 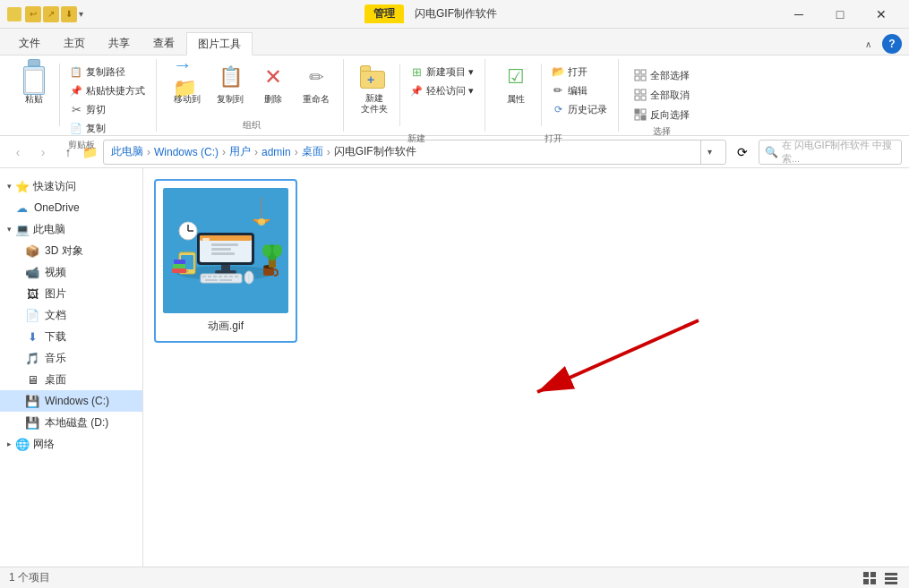 What do you see at coordinates (187, 77) in the screenshot?
I see `move-to-icon: →📁` at bounding box center [187, 77].